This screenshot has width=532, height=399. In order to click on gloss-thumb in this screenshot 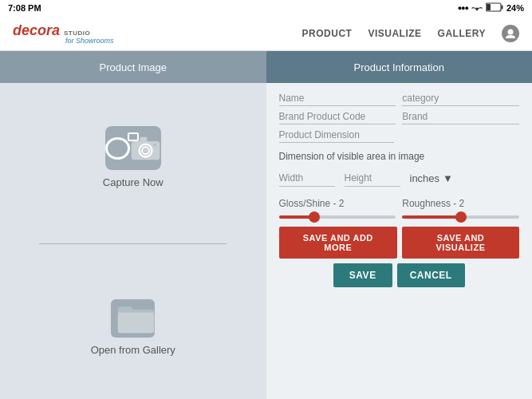, I will do `click(314, 217)`.